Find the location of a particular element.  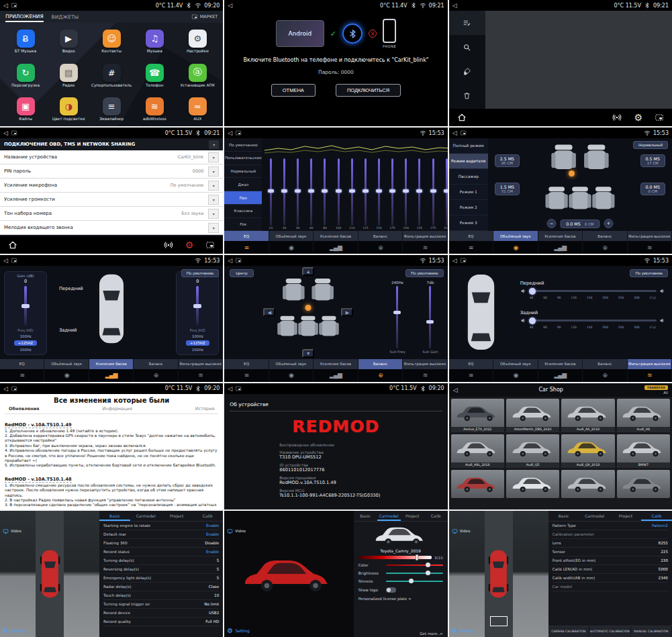

app-item: ⓐУстановщик АПК is located at coordinates (197, 75).